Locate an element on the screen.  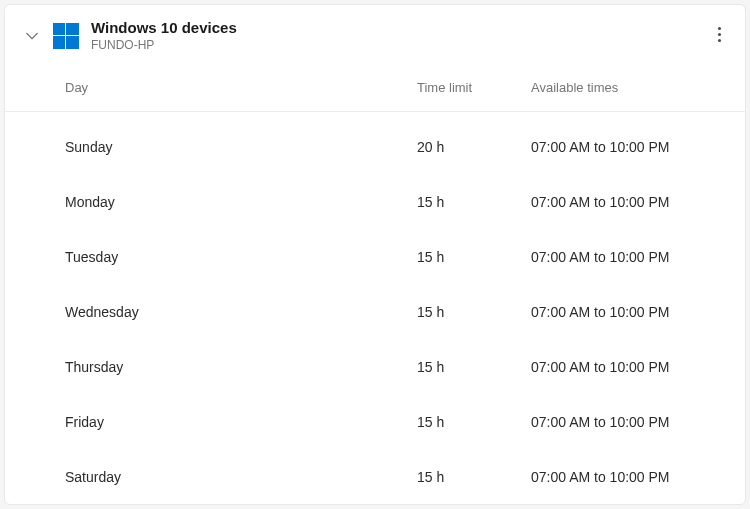
table-row: Thursday 15 h 07:00 AM to 10:00 PM is located at coordinates (375, 368).